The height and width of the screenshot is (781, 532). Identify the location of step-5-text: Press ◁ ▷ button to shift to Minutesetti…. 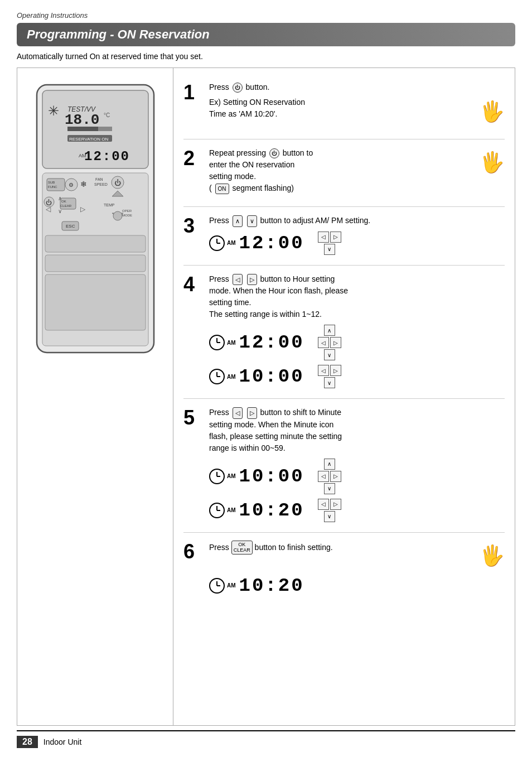
(357, 431).